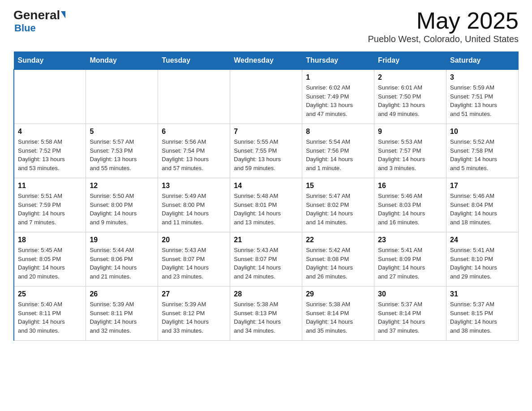  Describe the element at coordinates (482, 240) in the screenshot. I see `day-number: 24` at that location.